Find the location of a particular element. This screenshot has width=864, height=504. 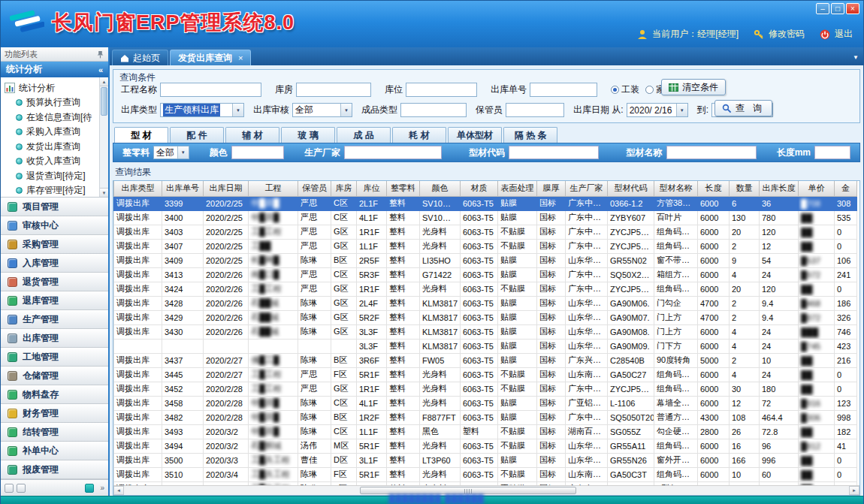

column-header: 膜厚 is located at coordinates (551, 189).